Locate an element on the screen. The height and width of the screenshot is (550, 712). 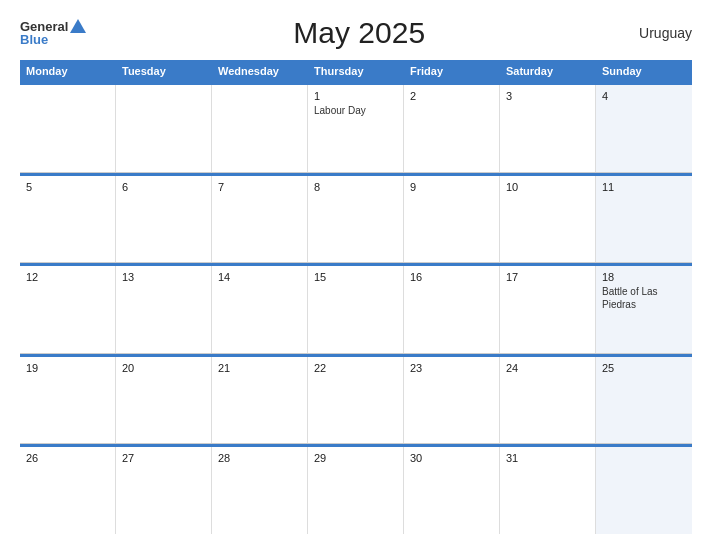
cal-cell: 25 is located at coordinates (644, 400).